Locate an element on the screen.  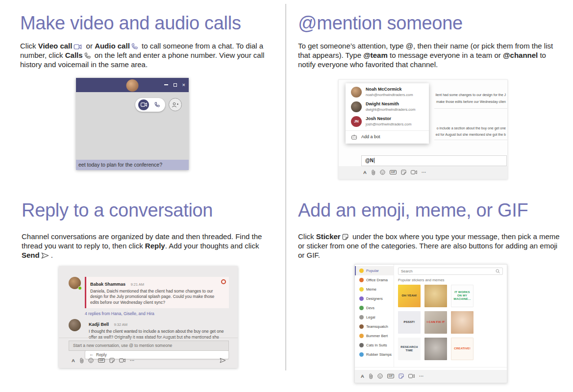
thread-divider is located at coordinates (148, 338).